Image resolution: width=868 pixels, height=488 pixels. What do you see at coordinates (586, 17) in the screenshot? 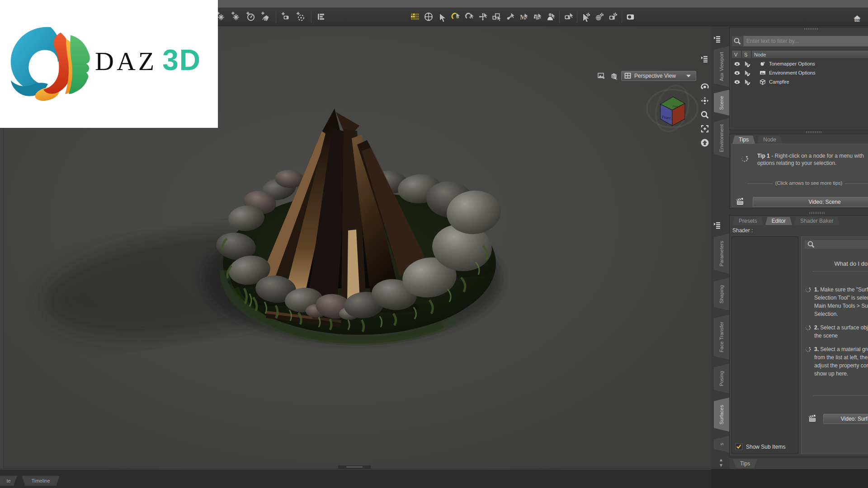
I see `cursor-gear-icon` at bounding box center [586, 17].